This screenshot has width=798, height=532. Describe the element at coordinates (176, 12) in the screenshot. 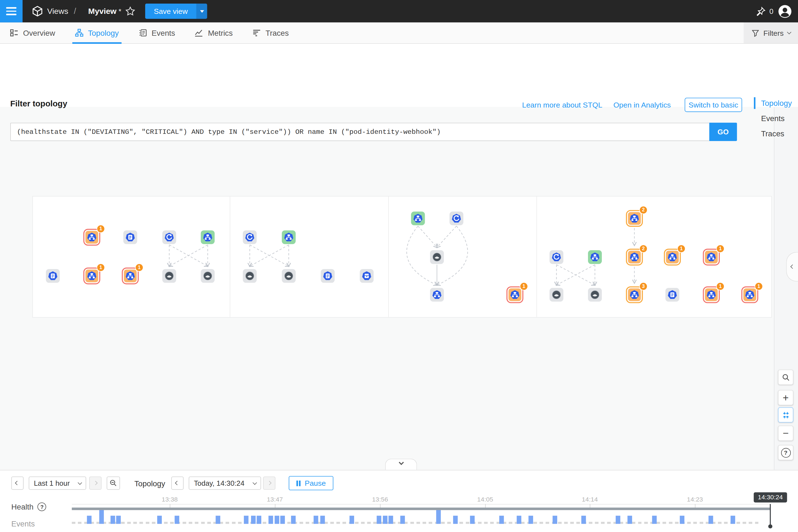

I see `save-view-button: Save view` at that location.